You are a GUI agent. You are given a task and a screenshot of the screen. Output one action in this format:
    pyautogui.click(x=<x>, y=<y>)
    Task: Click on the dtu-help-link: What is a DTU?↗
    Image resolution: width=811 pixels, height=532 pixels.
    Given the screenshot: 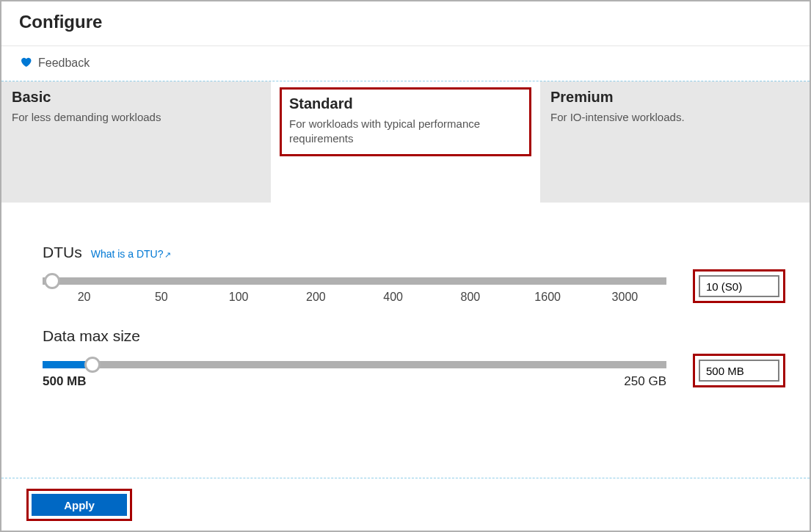 What is the action you would take?
    pyautogui.click(x=131, y=254)
    